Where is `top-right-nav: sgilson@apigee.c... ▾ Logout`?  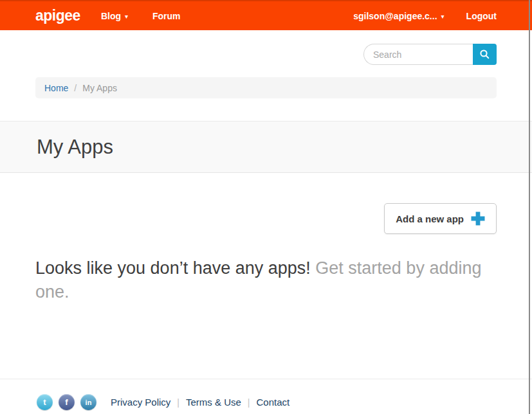 top-right-nav: sgilson@apigee.c... ▾ Logout is located at coordinates (425, 16).